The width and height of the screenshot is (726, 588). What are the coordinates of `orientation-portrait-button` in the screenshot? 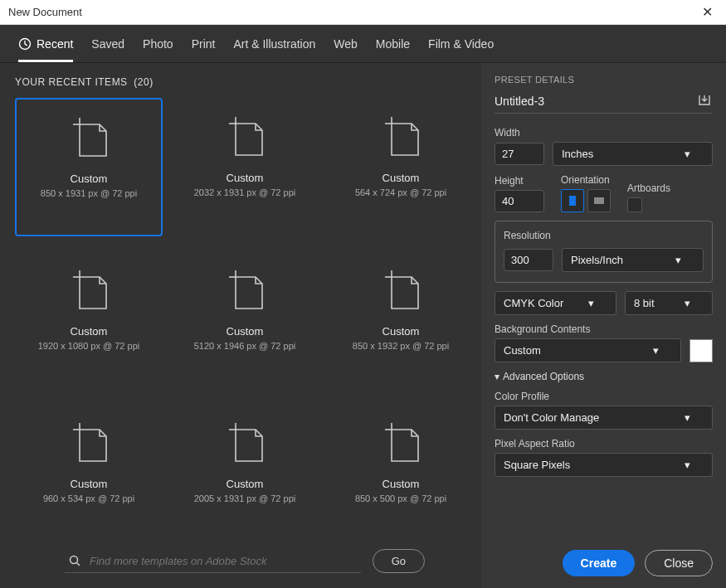 It's located at (573, 201).